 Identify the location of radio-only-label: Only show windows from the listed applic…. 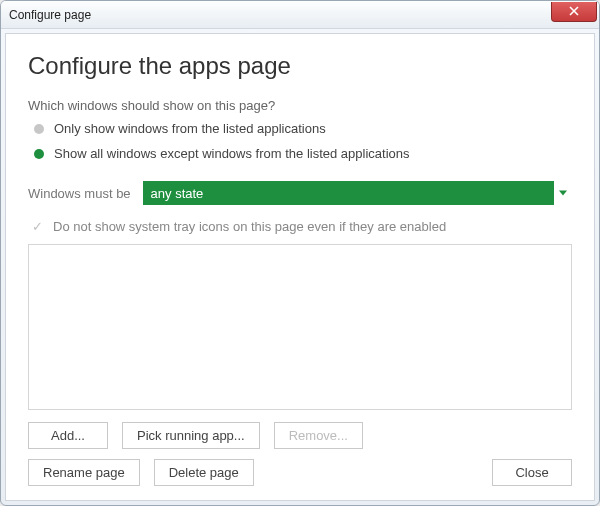
(190, 128).